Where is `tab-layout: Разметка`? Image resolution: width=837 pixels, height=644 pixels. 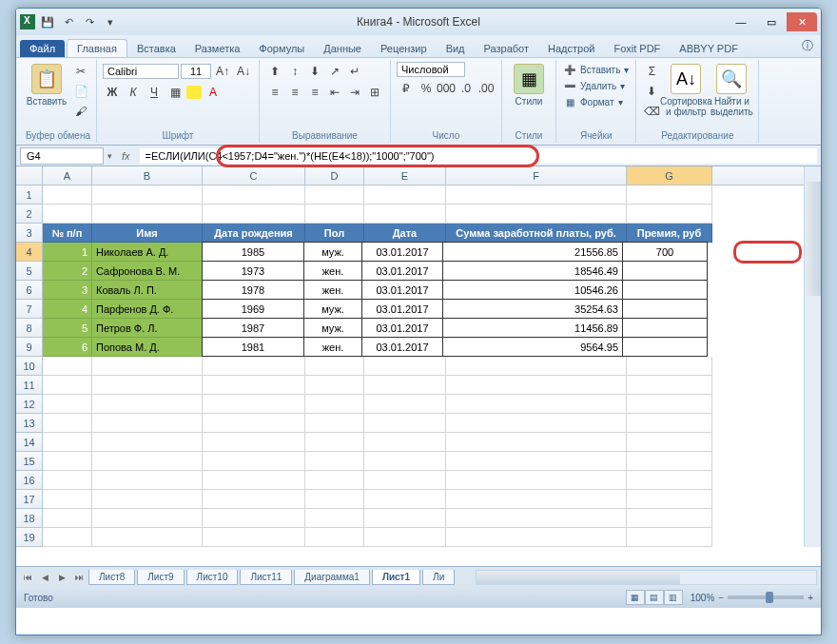
tab-layout: Разметка is located at coordinates (218, 49).